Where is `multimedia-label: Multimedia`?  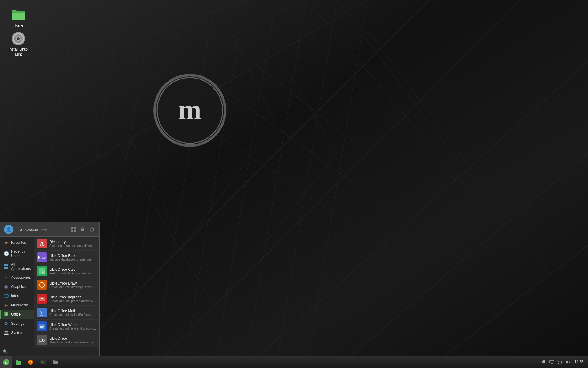 multimedia-label: Multimedia is located at coordinates (20, 305).